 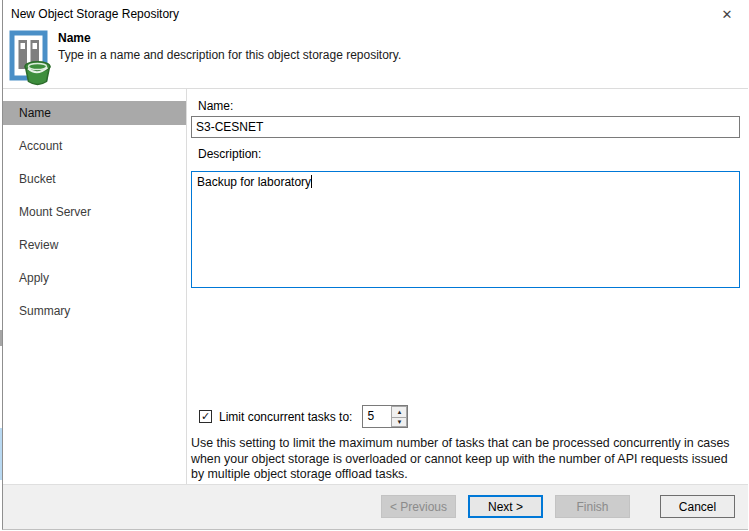 What do you see at coordinates (398, 416) in the screenshot?
I see `spinner-buttons: ▲ ▼` at bounding box center [398, 416].